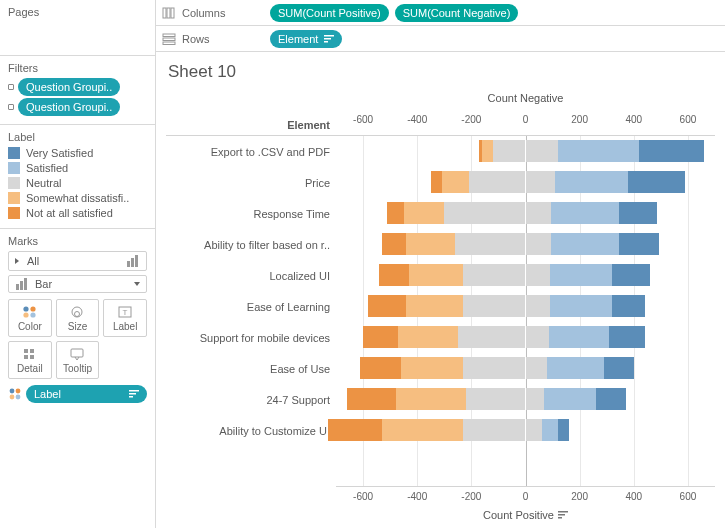 The image size is (725, 528). Describe the element at coordinates (251, 152) in the screenshot. I see `row-label: Export to .CSV and PDF` at that location.